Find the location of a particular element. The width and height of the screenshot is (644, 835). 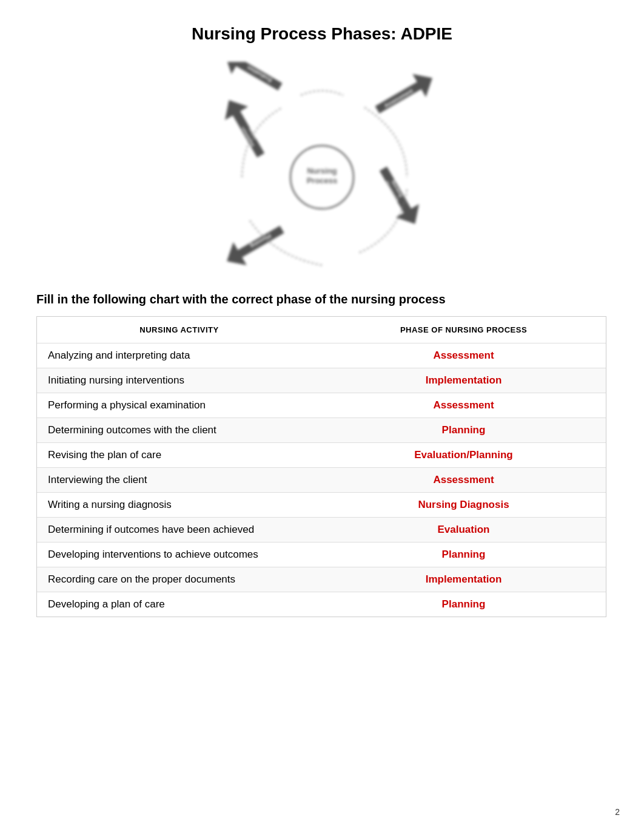

svg-text: Process is located at coordinates (323, 181).